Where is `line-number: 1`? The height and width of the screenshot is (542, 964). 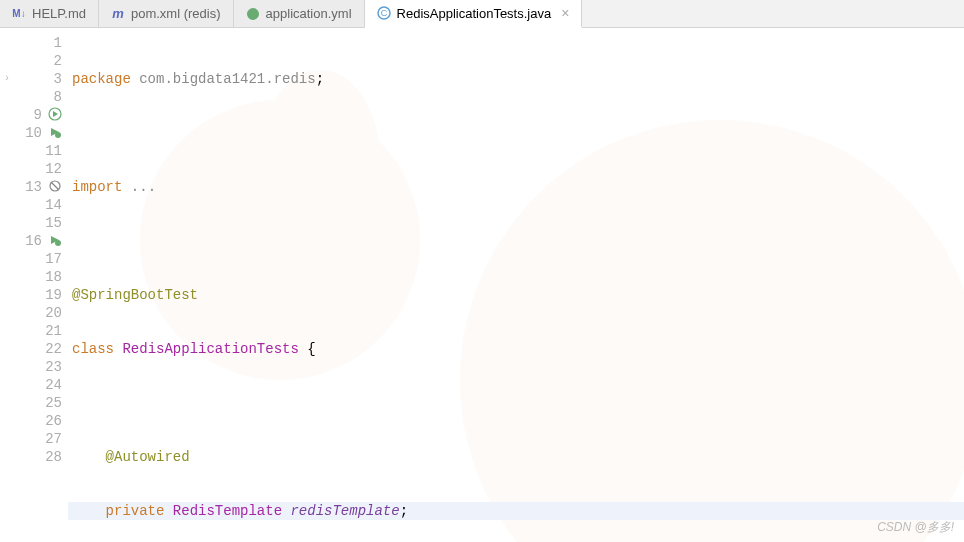 line-number: 1 is located at coordinates (50, 43).